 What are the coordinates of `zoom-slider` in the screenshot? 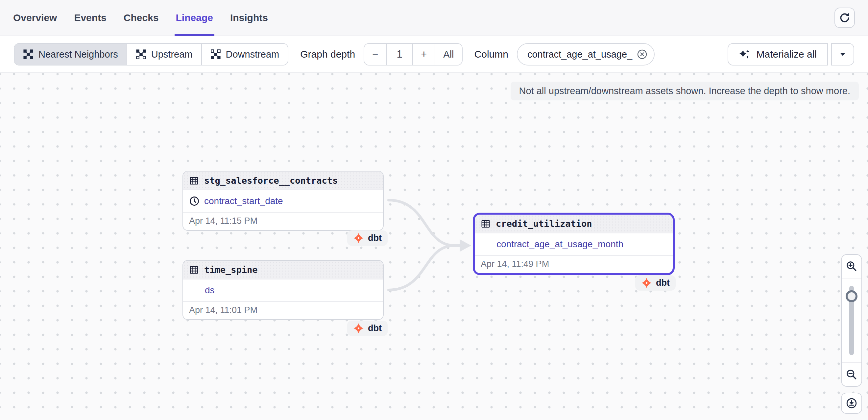 It's located at (851, 320).